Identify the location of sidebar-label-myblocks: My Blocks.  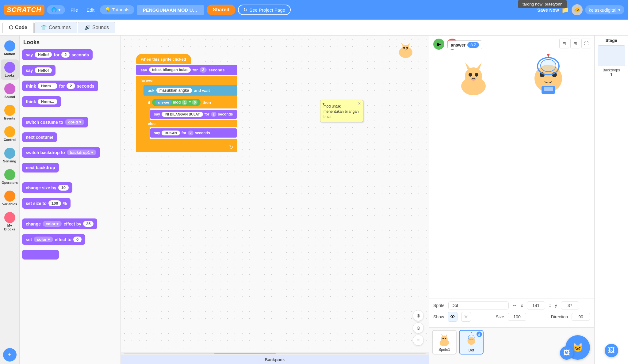
(10, 227).